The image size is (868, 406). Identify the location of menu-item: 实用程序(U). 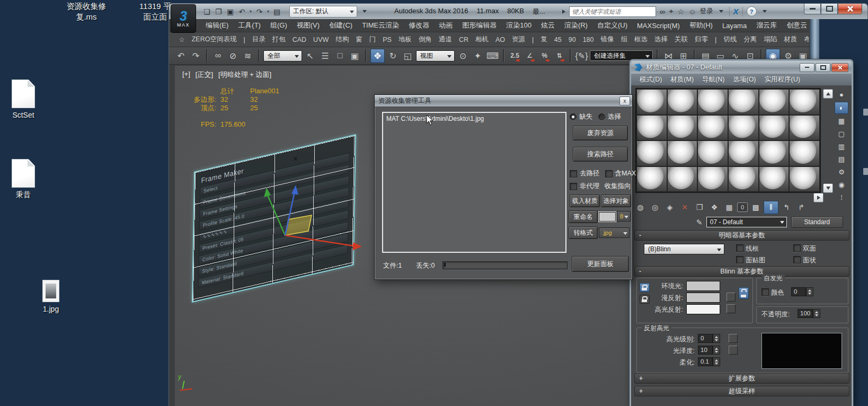
(782, 80).